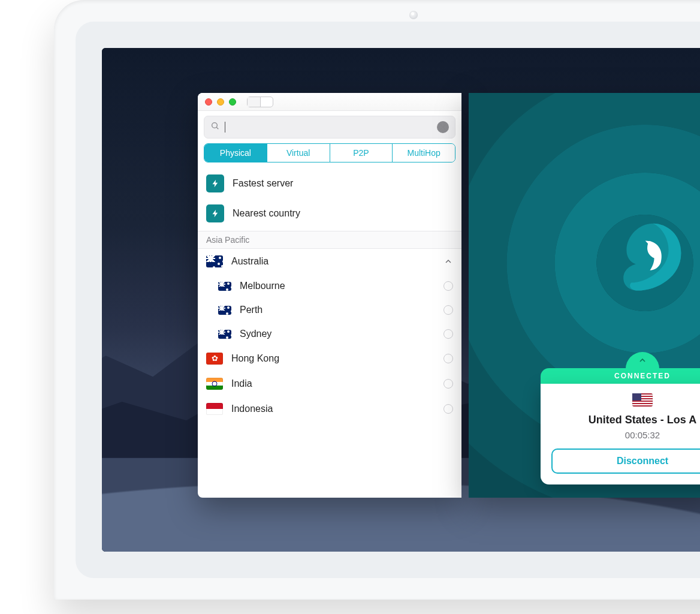  Describe the element at coordinates (262, 286) in the screenshot. I see `city-label: Melbourne` at that location.